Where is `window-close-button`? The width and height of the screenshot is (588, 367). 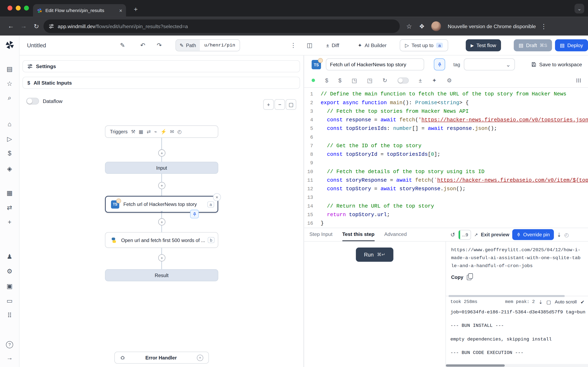
window-close-button is located at coordinates (10, 8).